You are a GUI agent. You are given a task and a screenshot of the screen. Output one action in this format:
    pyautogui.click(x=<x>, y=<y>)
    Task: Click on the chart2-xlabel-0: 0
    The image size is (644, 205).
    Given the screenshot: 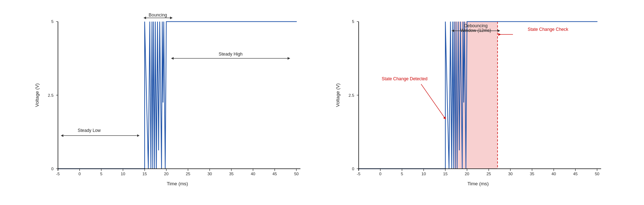 What is the action you would take?
    pyautogui.click(x=380, y=174)
    